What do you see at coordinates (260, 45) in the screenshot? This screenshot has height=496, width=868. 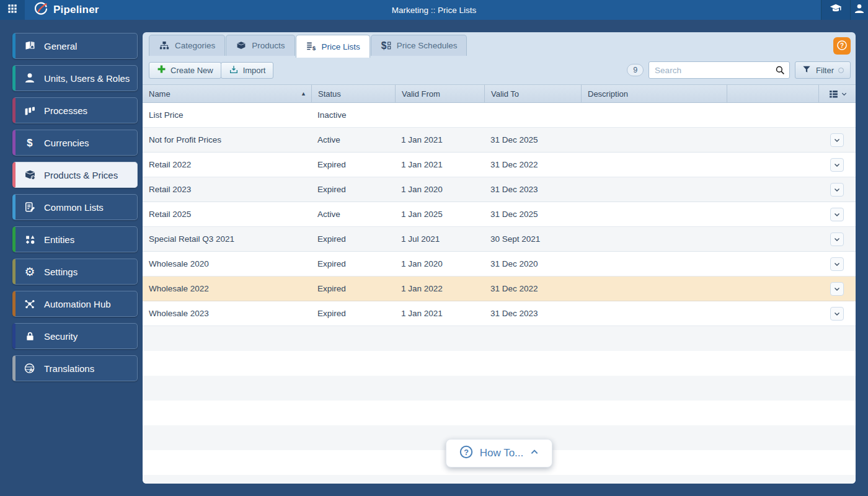 I see `tab-products: Products` at bounding box center [260, 45].